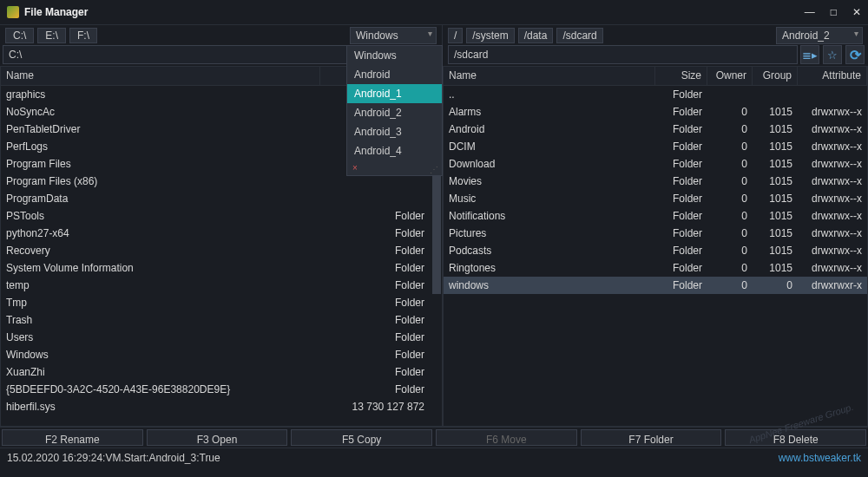  What do you see at coordinates (655, 147) in the screenshot?
I see `table-row: DCIMFolder01015drwxrwx--x` at bounding box center [655, 147].